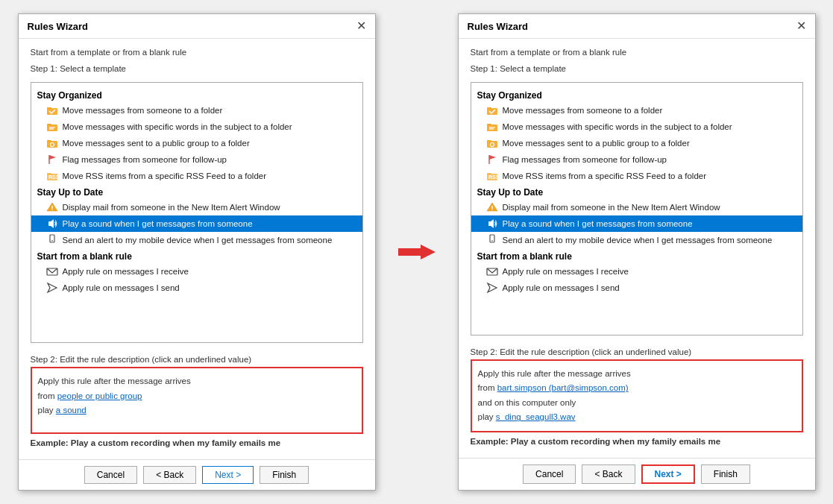 The width and height of the screenshot is (833, 504). Describe the element at coordinates (492, 224) in the screenshot. I see `d2-sound-icon` at that location.